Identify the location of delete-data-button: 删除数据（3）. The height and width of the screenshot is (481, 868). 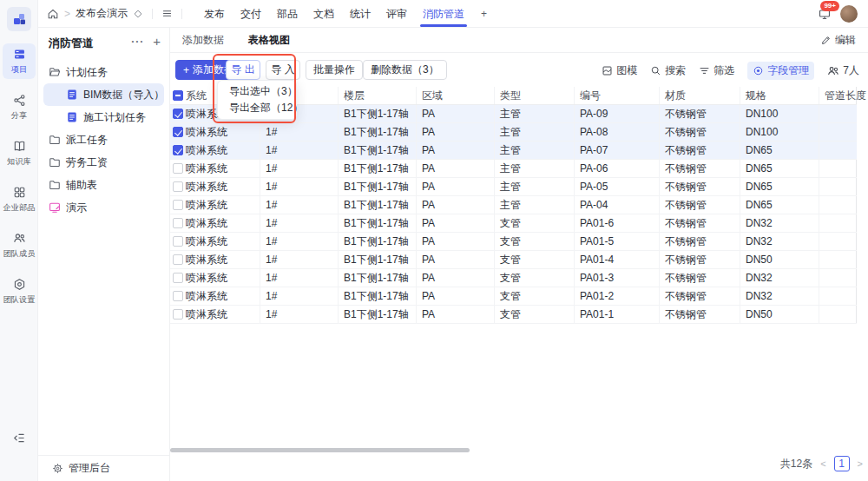
(404, 69).